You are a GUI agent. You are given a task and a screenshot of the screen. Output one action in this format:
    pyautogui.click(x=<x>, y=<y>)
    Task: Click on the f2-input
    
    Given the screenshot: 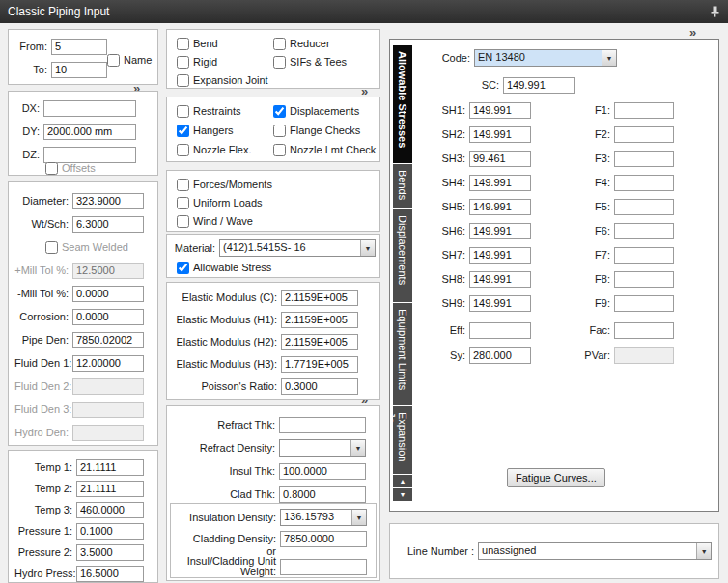 What is the action you would take?
    pyautogui.click(x=644, y=135)
    